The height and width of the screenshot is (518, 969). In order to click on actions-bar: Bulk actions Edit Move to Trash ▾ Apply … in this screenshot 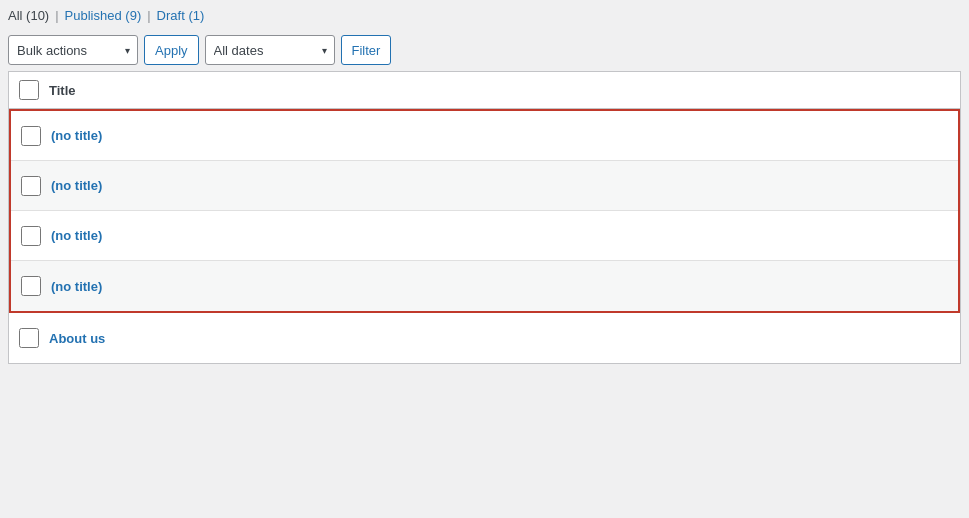, I will do `click(484, 50)`.